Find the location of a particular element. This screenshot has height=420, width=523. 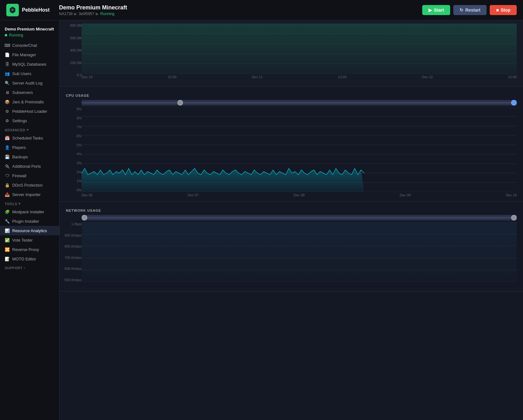

sidebar-item-subusers: 👥 Sub Users is located at coordinates (30, 74).